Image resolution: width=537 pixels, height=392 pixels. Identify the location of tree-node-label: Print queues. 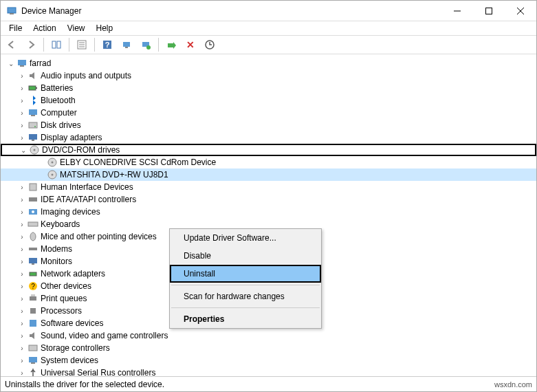
(63, 298).